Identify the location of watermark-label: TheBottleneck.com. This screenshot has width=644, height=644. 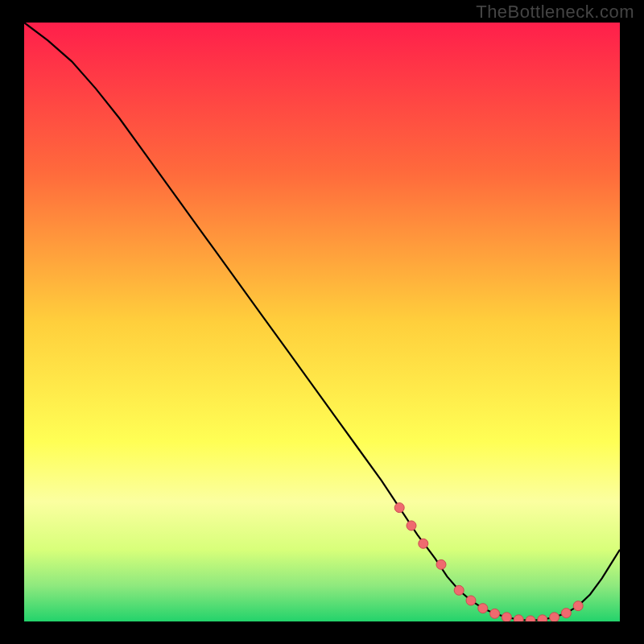
(555, 12).